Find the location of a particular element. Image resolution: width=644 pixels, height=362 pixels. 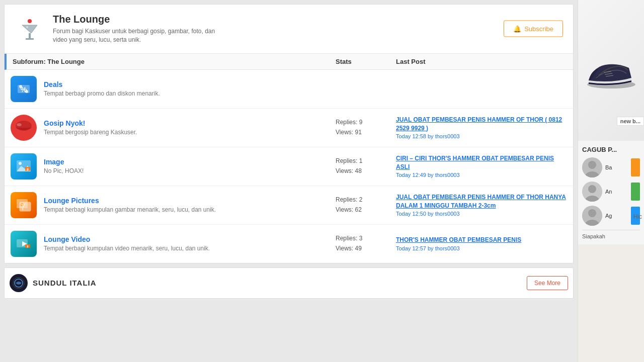

cagub-item-2: An is located at coordinates (611, 192).